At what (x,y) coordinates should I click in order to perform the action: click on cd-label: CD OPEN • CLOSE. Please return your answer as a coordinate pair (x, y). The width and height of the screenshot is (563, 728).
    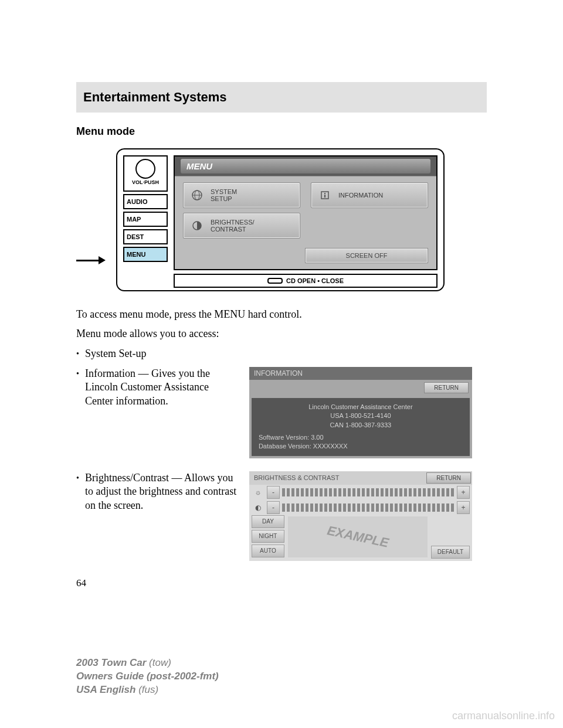
    Looking at the image, I should click on (315, 281).